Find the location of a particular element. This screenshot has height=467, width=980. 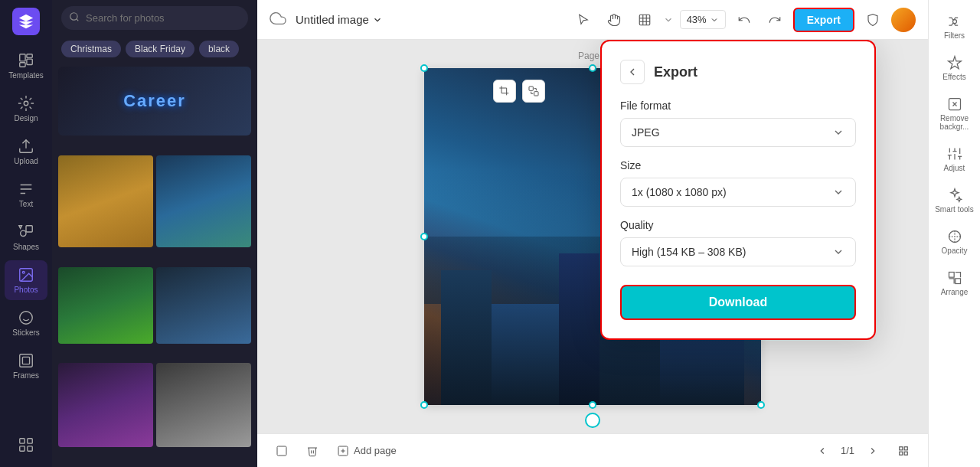

search-wrapper is located at coordinates (155, 18).